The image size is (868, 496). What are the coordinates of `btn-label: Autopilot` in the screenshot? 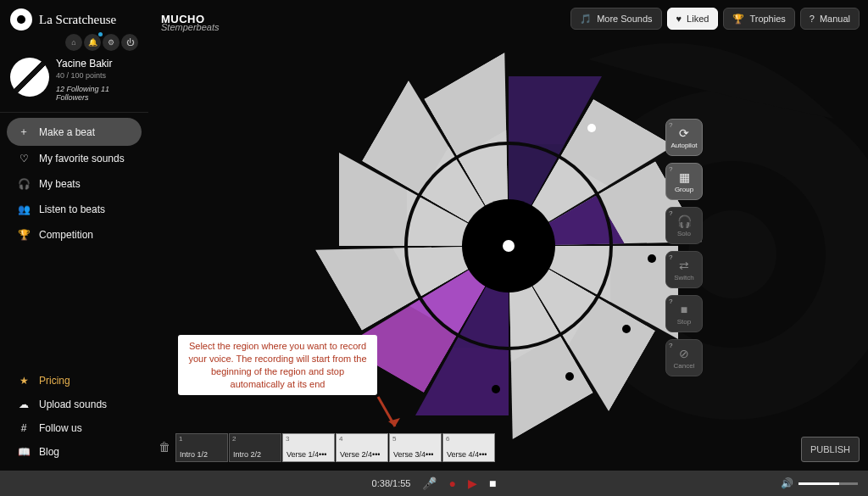 It's located at (683, 146).